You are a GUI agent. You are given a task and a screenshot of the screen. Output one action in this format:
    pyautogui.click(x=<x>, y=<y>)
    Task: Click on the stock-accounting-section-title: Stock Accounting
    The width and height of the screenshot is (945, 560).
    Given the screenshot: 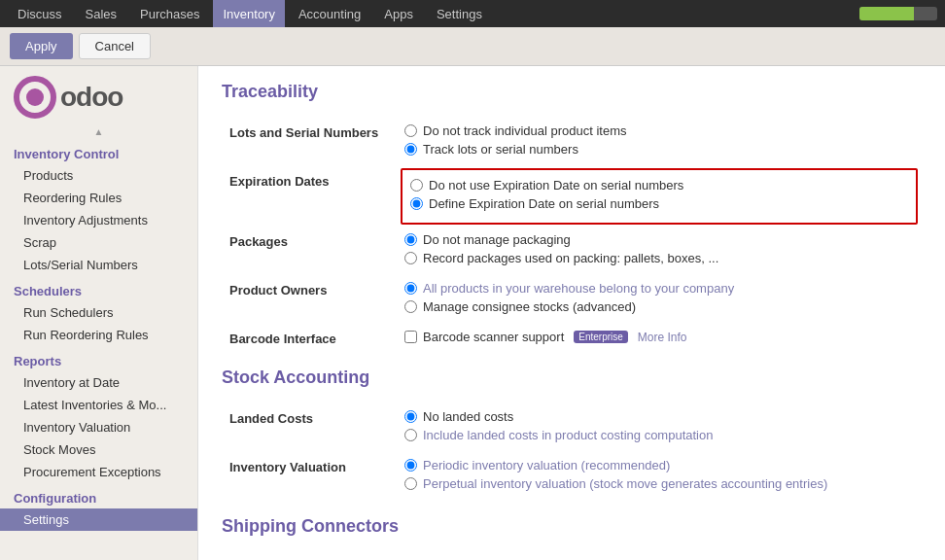 What is the action you would take?
    pyautogui.click(x=572, y=379)
    